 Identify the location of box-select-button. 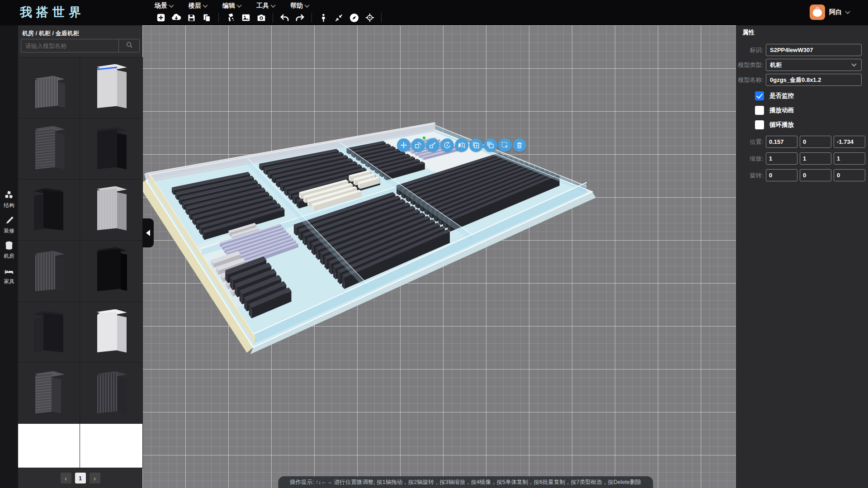
(505, 145).